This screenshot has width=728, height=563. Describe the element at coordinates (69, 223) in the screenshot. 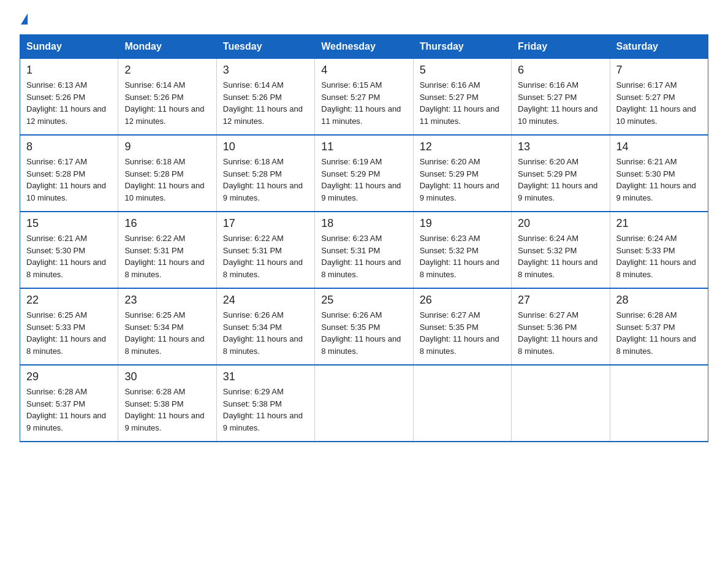

I see `day-number: 15` at that location.